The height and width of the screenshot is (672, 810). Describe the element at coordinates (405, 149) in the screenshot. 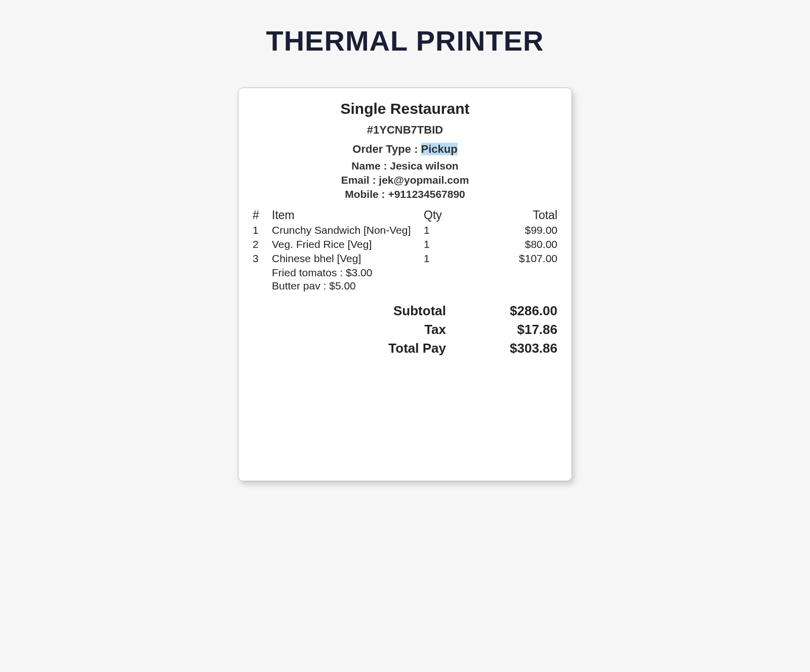

I see `order-type-line: Order Type : Pickup` at that location.